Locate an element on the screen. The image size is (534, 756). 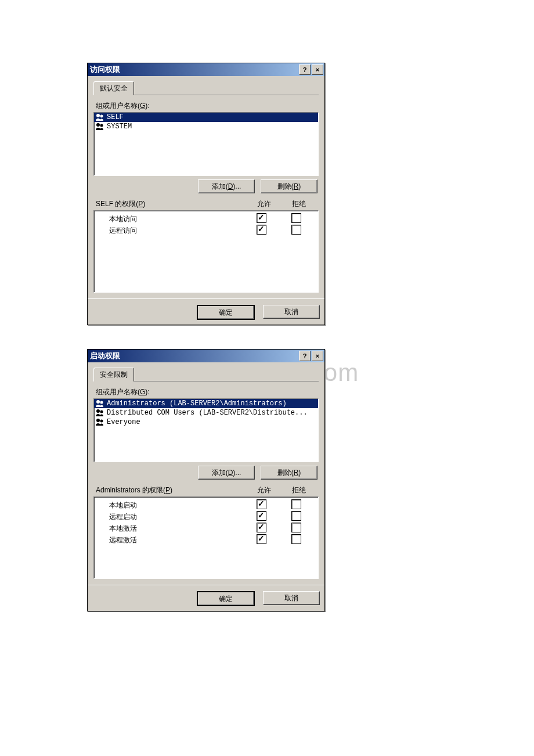
permission-name: 本地访问 is located at coordinates (171, 219).